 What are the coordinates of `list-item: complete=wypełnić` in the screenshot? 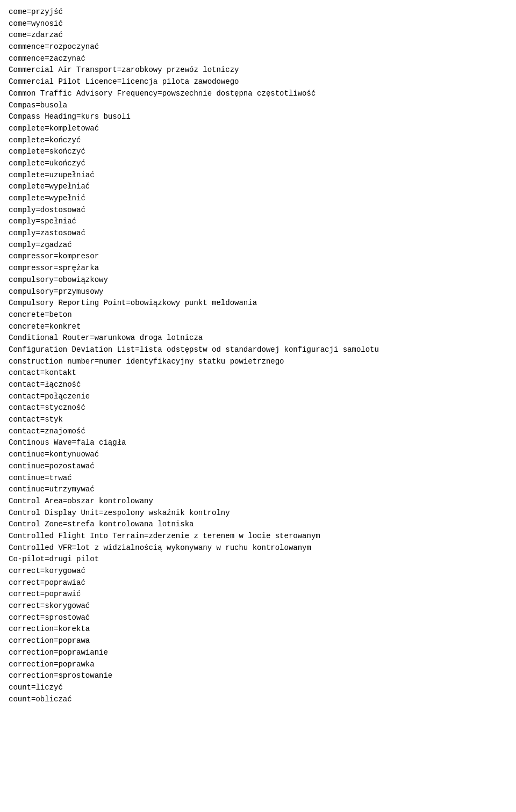 It's located at (258, 199).